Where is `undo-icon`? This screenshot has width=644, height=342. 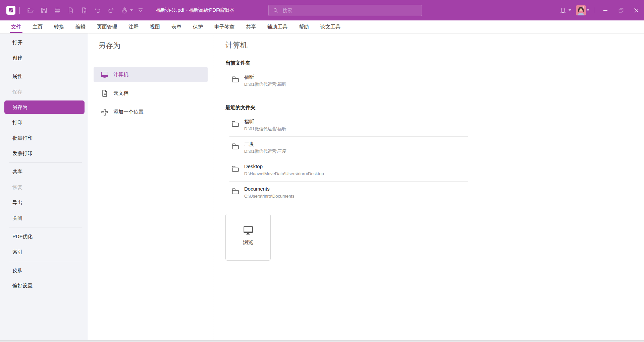
undo-icon is located at coordinates (98, 10).